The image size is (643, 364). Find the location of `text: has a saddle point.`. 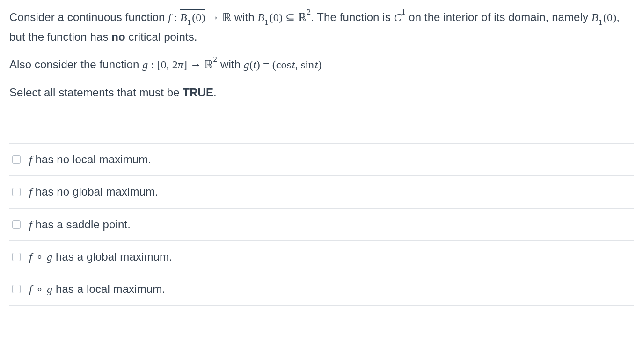

text: has a saddle point. is located at coordinates (81, 225).